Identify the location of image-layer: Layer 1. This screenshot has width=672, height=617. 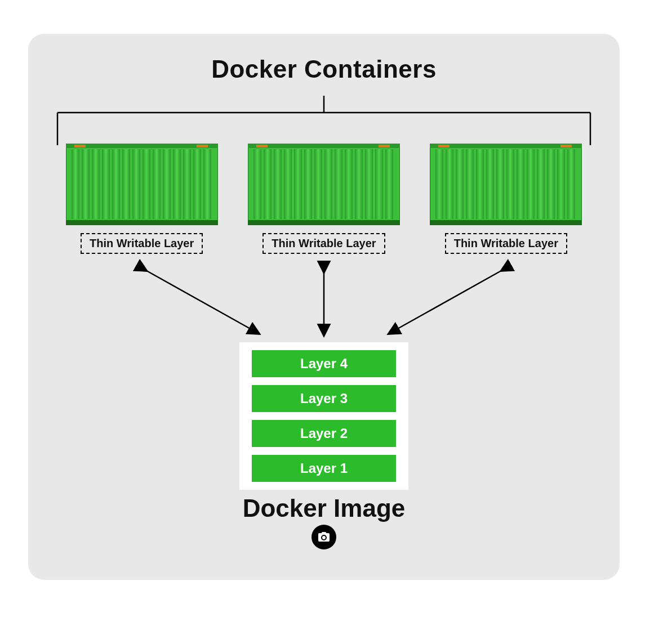
(324, 468).